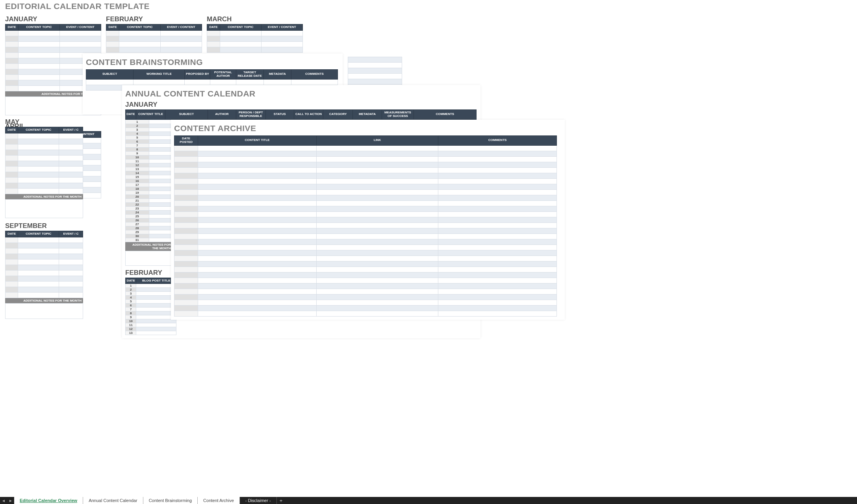 This screenshot has width=857, height=504. Describe the element at coordinates (213, 62) in the screenshot. I see `brainstorm-title: CONTENT BRAINSTORMING` at that location.